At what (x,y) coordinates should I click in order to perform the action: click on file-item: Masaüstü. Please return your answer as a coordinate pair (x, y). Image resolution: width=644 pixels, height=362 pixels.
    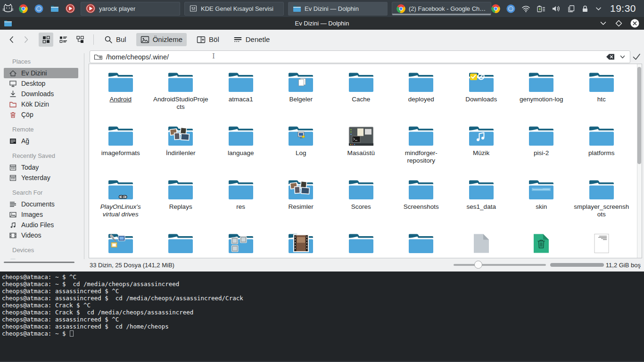
    Looking at the image, I should click on (361, 151).